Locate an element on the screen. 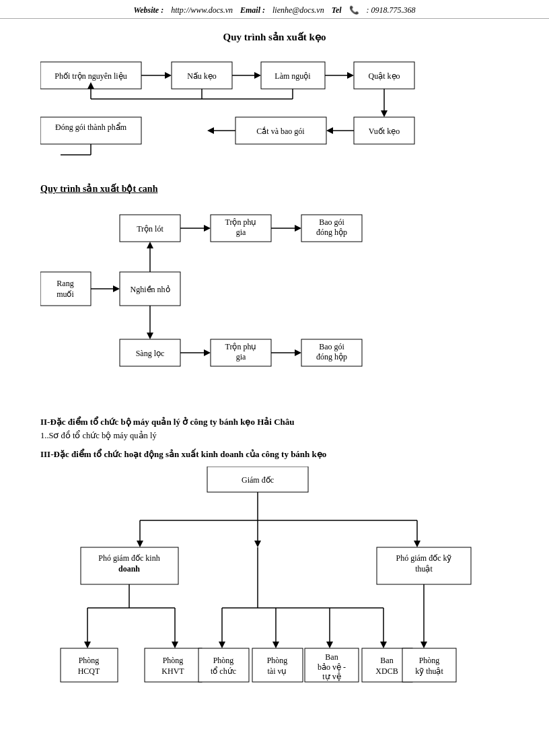 This screenshot has width=549, height=756. svg-text: muối is located at coordinates (65, 294).